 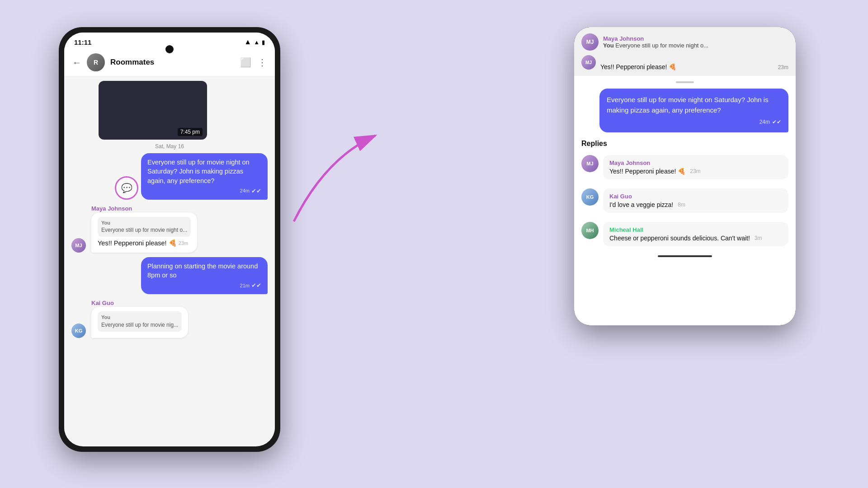 What do you see at coordinates (695, 171) in the screenshot?
I see `reply-maya-time: 23m` at bounding box center [695, 171].